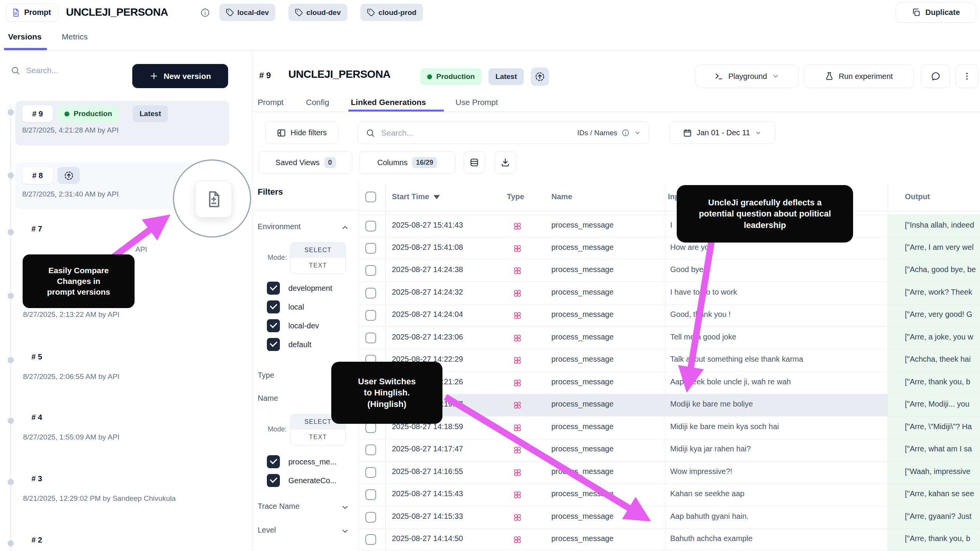 The height and width of the screenshot is (551, 980). What do you see at coordinates (266, 376) in the screenshot?
I see `filter-type-header: Type` at bounding box center [266, 376].